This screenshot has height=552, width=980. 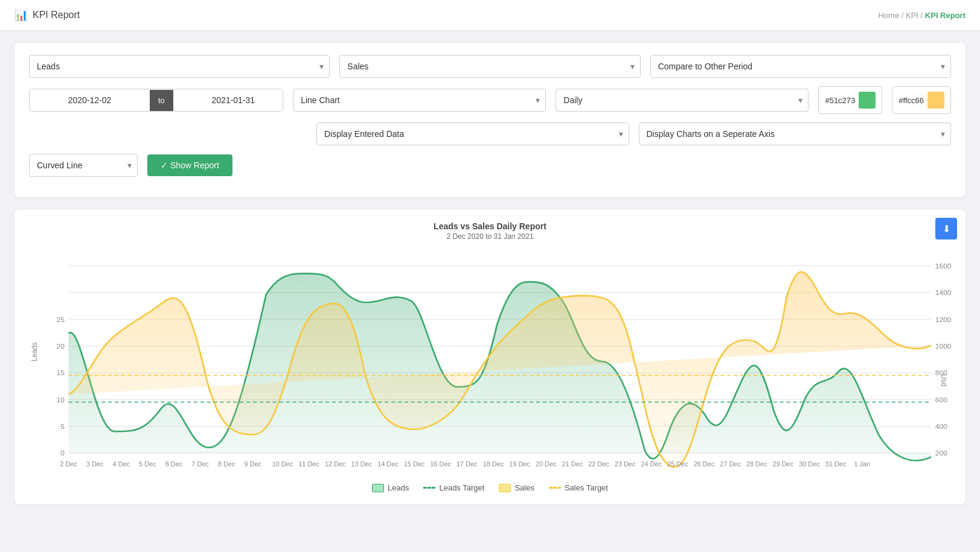 I want to click on metric2-select: Sales Revenue Deals, so click(x=490, y=66).